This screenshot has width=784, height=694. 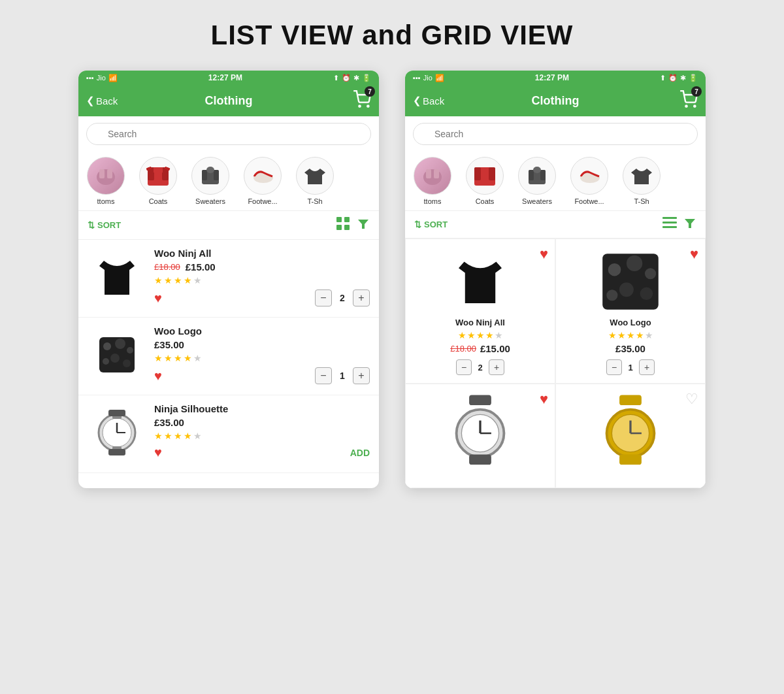 What do you see at coordinates (683, 78) in the screenshot?
I see `bluetooth-icon-right: ✱` at bounding box center [683, 78].